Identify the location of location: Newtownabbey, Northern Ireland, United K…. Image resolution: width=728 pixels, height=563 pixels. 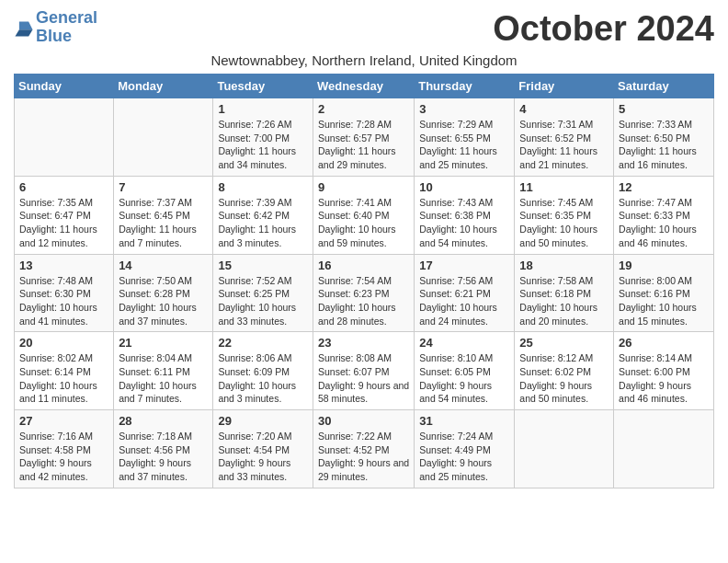
(364, 61).